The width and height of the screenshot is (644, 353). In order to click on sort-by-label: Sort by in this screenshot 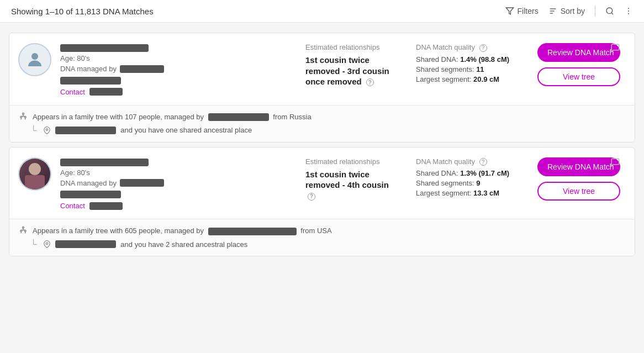, I will do `click(573, 11)`.